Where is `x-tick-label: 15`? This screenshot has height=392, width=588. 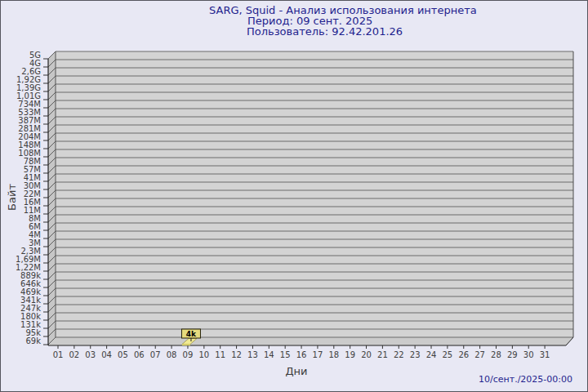
x-tick-label: 15 is located at coordinates (286, 354).